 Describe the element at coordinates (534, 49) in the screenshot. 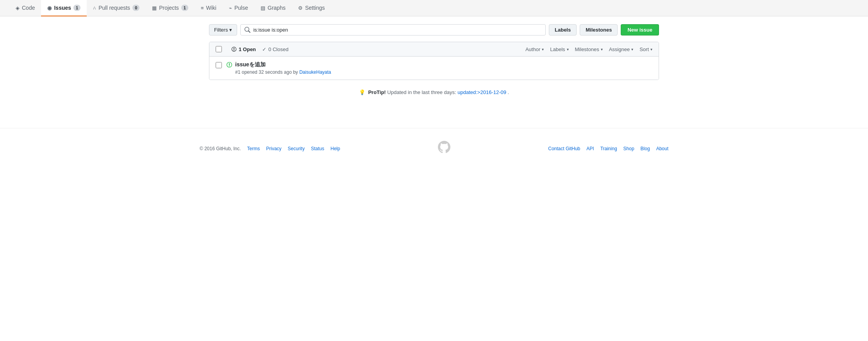

I see `author-filter: Author ▾` at that location.